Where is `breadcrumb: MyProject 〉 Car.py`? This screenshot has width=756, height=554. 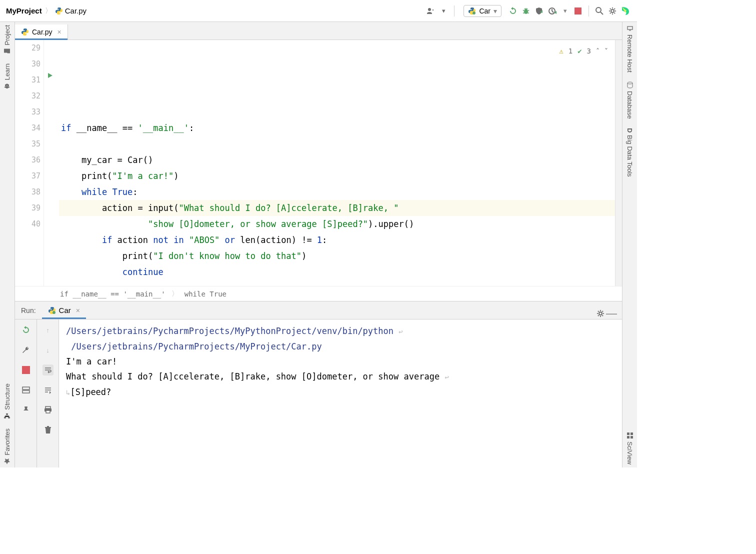 breadcrumb: MyProject 〉 Car.py is located at coordinates (46, 11).